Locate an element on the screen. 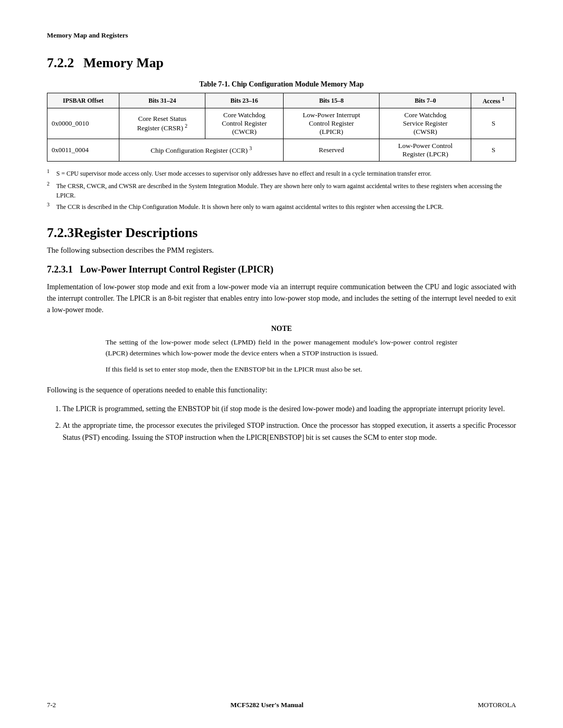 This screenshot has height=728, width=563. col-header-bits70: Bits 7–0 is located at coordinates (425, 101).